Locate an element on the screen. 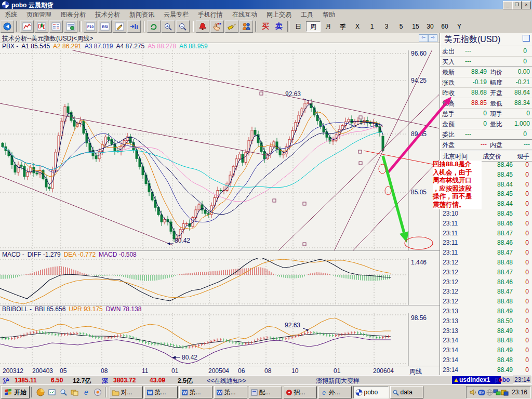 The image size is (532, 399). period-月: 月 is located at coordinates (328, 26).